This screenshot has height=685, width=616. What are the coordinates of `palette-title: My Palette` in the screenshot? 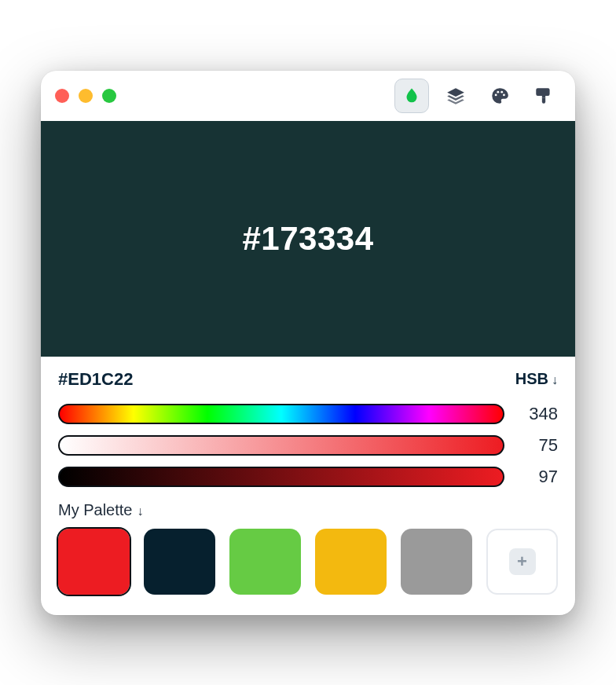 It's located at (95, 511).